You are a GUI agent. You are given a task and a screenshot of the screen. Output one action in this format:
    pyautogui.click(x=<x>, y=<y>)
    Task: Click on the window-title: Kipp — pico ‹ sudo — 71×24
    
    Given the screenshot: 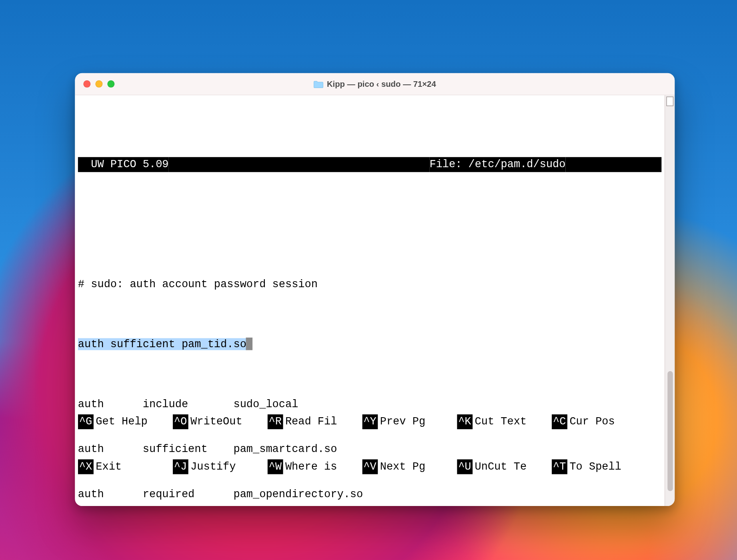 What is the action you would take?
    pyautogui.click(x=382, y=84)
    